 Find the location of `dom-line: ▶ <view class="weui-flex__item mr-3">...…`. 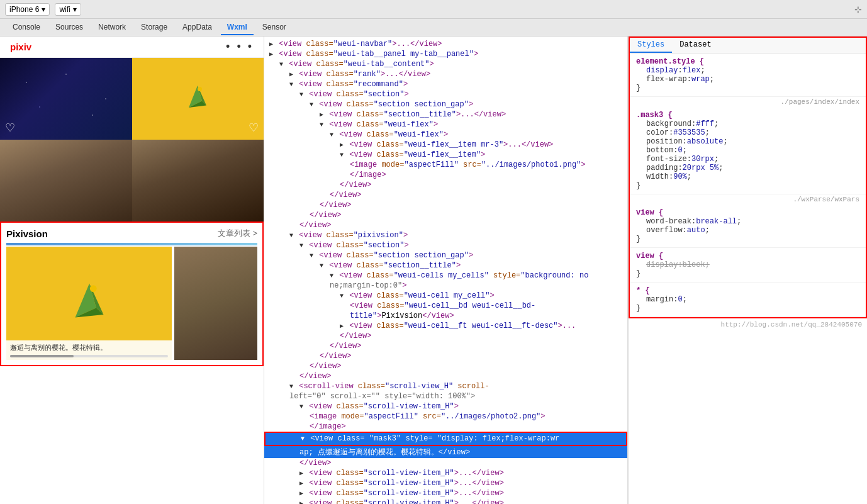

dom-line: ▶ <view class="weui-flex__item mr-3">...… is located at coordinates (445, 145).